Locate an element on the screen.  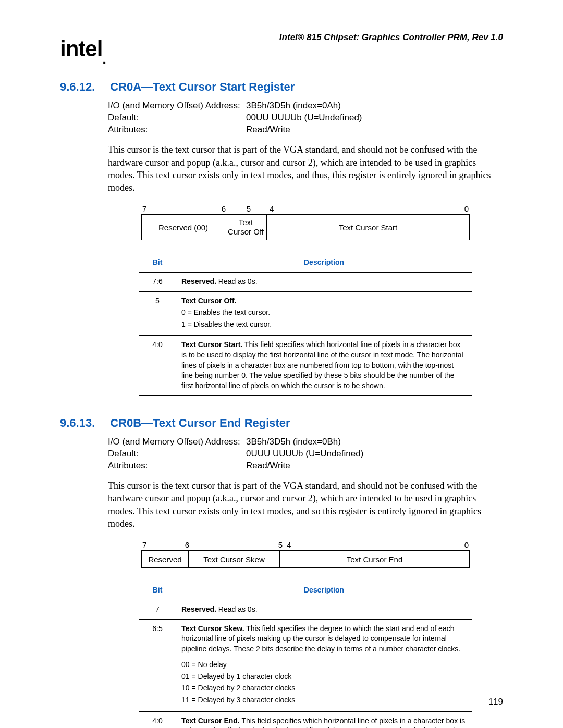
table-row: 4:0 Text Cursor End. This field specifie… is located at coordinates (305, 720).